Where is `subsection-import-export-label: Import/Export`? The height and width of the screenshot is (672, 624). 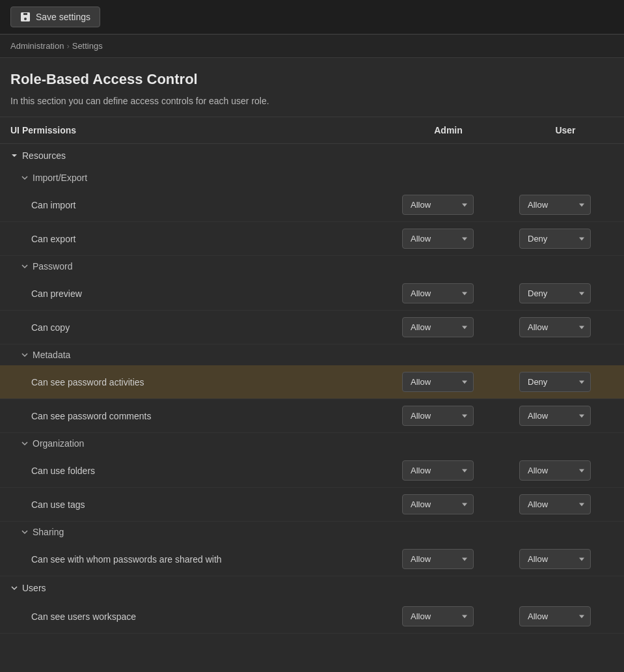 subsection-import-export-label: Import/Export is located at coordinates (60, 178).